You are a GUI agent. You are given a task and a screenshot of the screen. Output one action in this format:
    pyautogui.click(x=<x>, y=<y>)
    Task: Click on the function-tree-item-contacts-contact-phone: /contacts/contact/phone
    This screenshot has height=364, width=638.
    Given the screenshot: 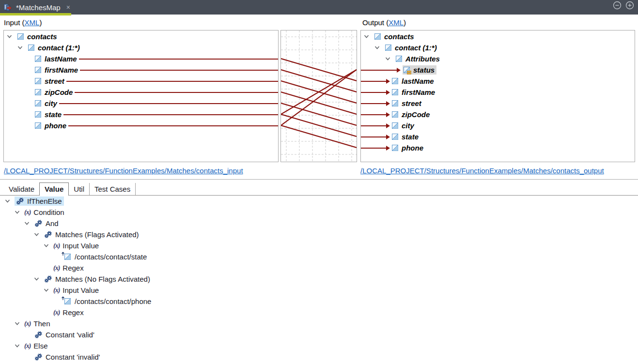 What is the action you would take?
    pyautogui.click(x=319, y=301)
    